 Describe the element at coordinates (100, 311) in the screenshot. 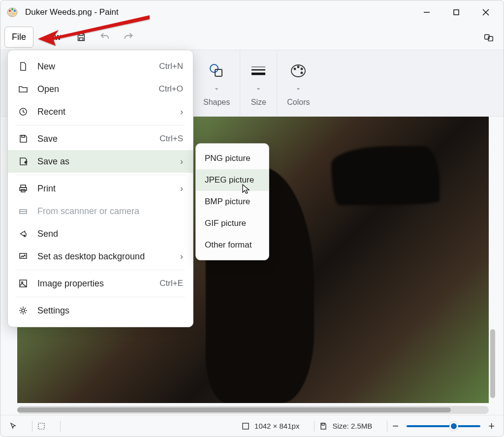

I see `menu-item-settings: Settings` at that location.